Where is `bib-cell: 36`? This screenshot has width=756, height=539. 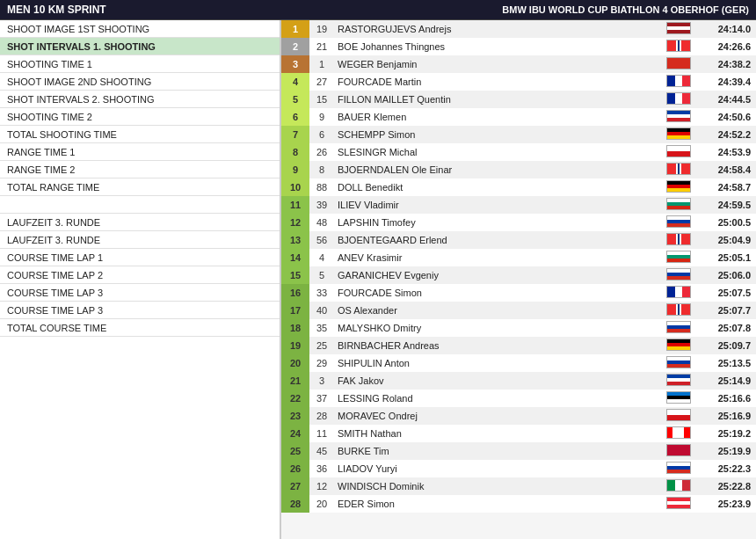
bib-cell: 36 is located at coordinates (322, 469).